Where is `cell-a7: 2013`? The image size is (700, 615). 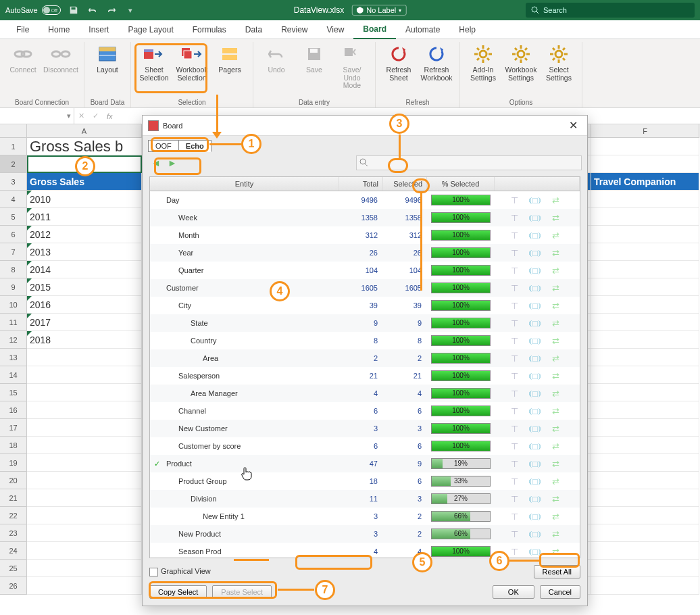
cell-a7: 2013 is located at coordinates (84, 252).